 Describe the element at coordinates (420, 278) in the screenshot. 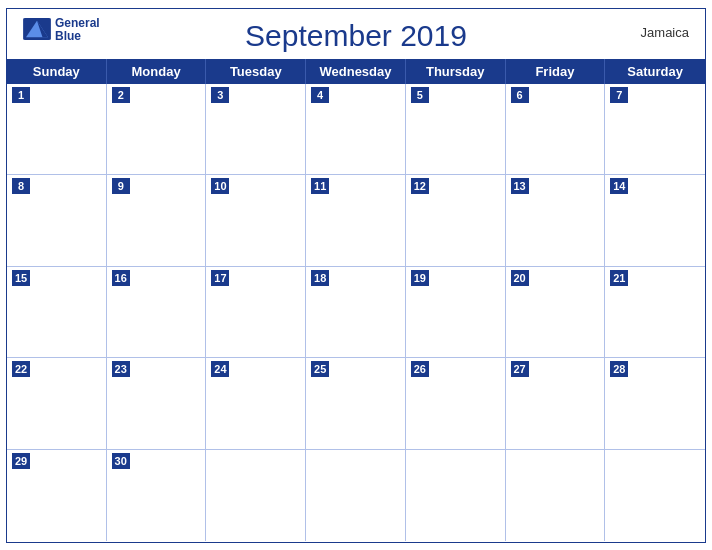

I see `date-number: 19` at that location.